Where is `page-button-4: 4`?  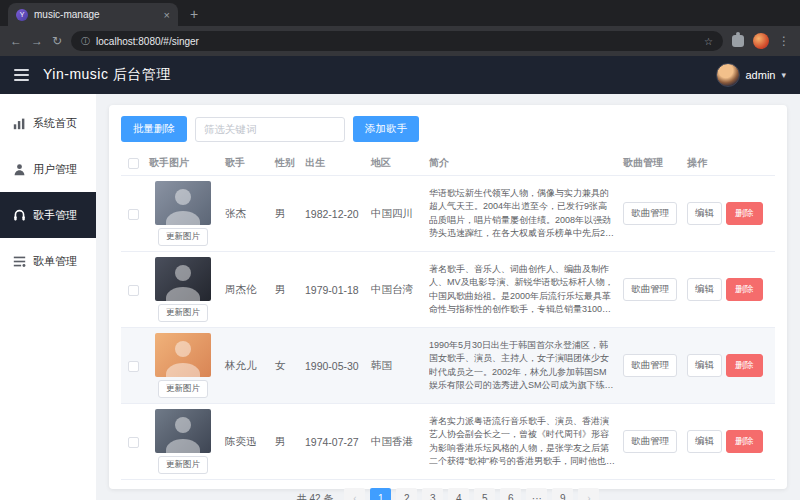 page-button-4: 4 is located at coordinates (458, 494).